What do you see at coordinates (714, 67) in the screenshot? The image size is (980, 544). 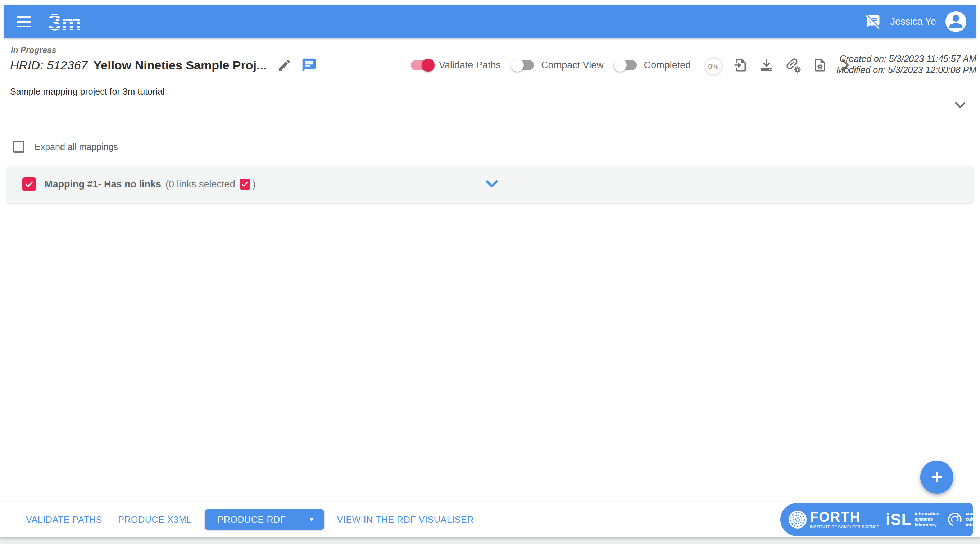 I see `progress-badge: 0%` at bounding box center [714, 67].